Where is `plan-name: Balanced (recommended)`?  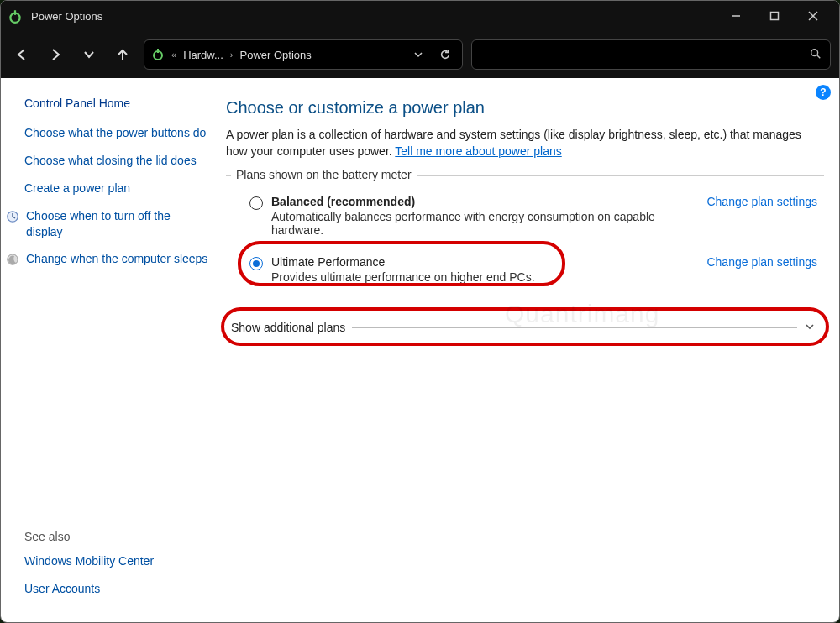
plan-name: Balanced (recommended) is located at coordinates (480, 202).